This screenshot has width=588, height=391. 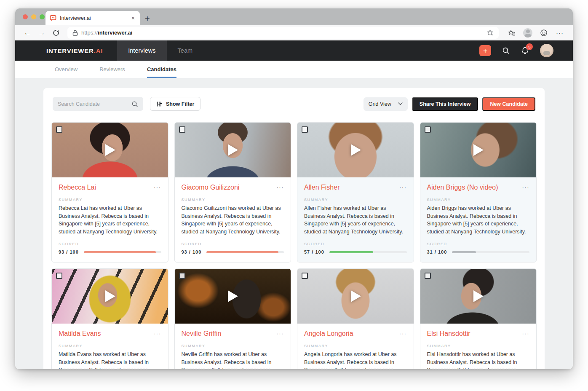 What do you see at coordinates (75, 33) in the screenshot?
I see `lock-icon` at bounding box center [75, 33].